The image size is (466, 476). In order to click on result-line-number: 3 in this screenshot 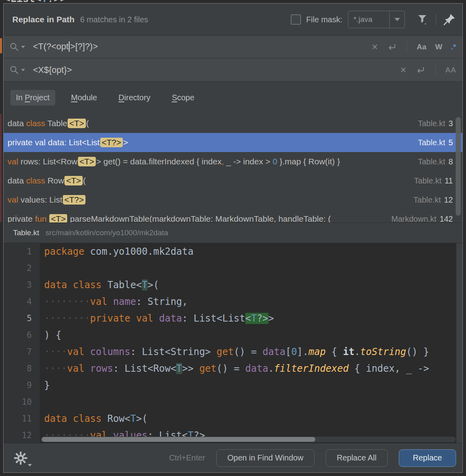, I will do `click(451, 123)`.